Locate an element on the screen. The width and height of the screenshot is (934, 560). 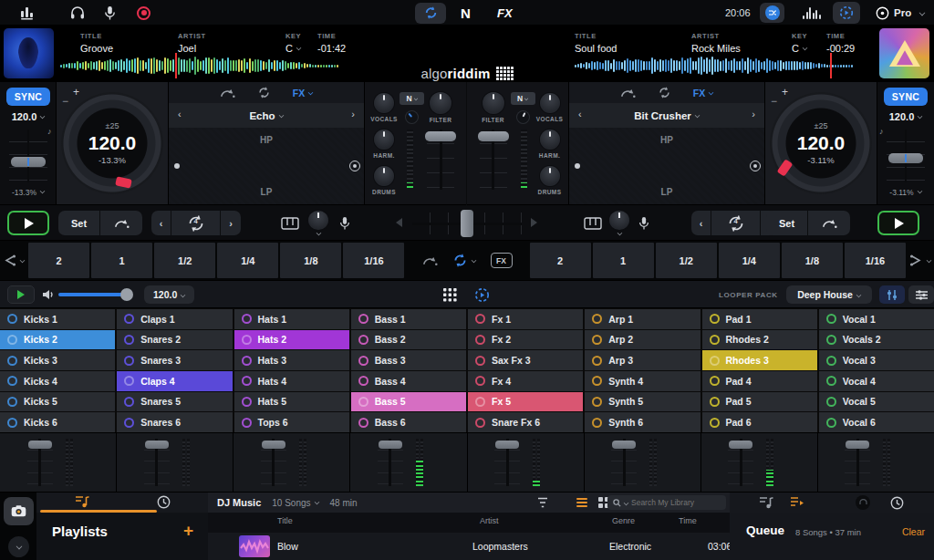
deck2-cue-set-button: Set is located at coordinates (787, 223).